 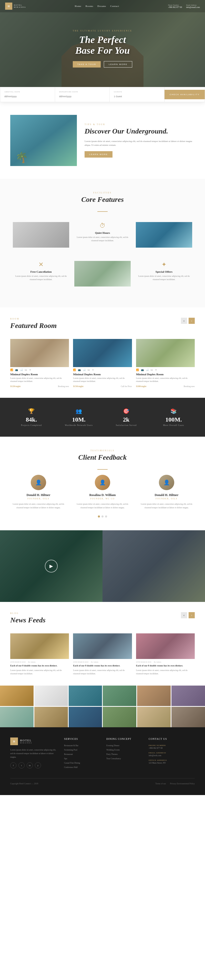 I want to click on news-section: BLOG News Feeds ‹ › 25TH MARCH 2018 By A…, so click(x=102, y=644).